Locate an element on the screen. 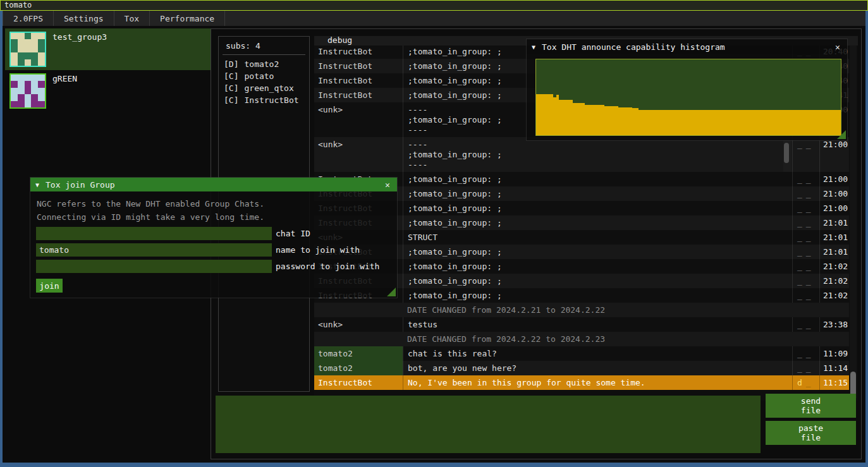 Image resolution: width=868 pixels, height=467 pixels. member-list: [D]tomato2[C]potato[C]green_qtox[C]Instr… is located at coordinates (264, 82).